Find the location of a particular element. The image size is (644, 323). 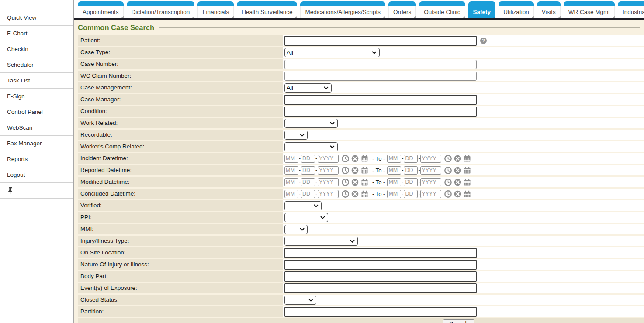

tab-utilization: Utilization is located at coordinates (516, 10).